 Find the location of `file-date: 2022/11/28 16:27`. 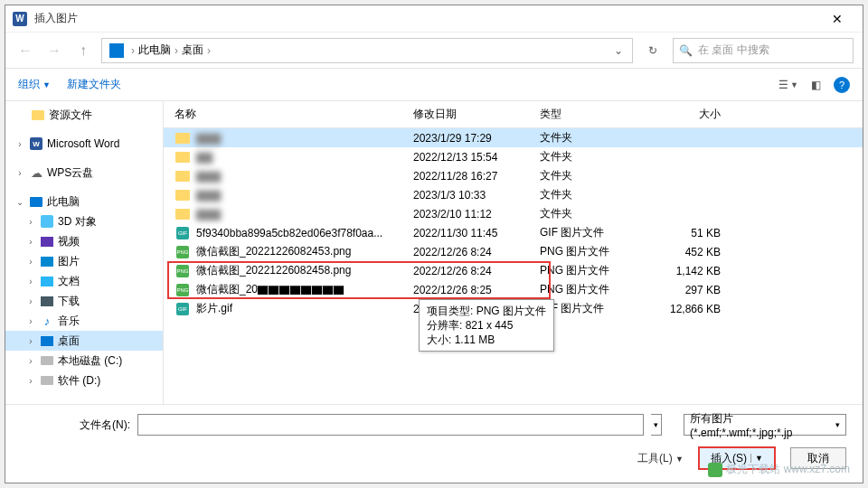

file-date: 2022/11/28 16:27 is located at coordinates (476, 176).